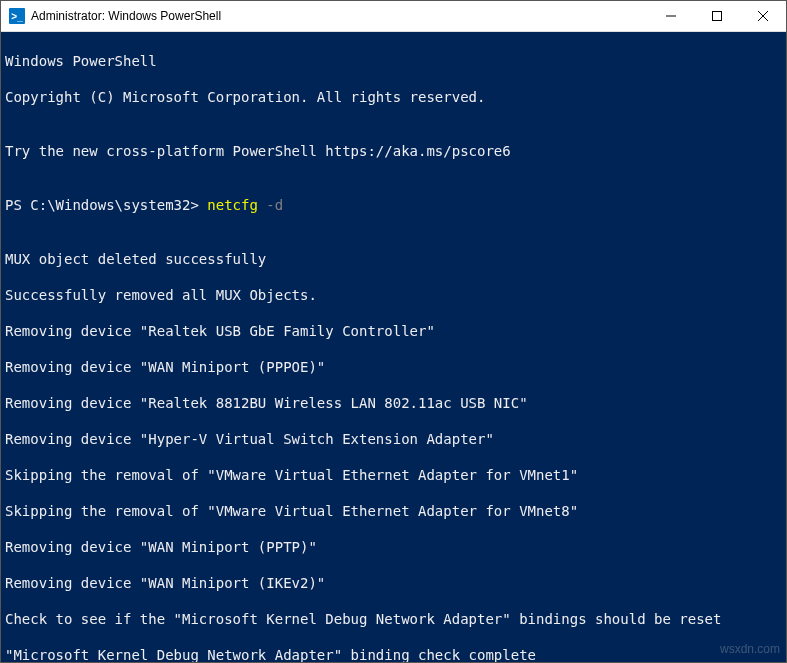 Image resolution: width=787 pixels, height=663 pixels. Describe the element at coordinates (394, 331) in the screenshot. I see `output-line: Removing device "Realtek USB GbE Family …` at that location.